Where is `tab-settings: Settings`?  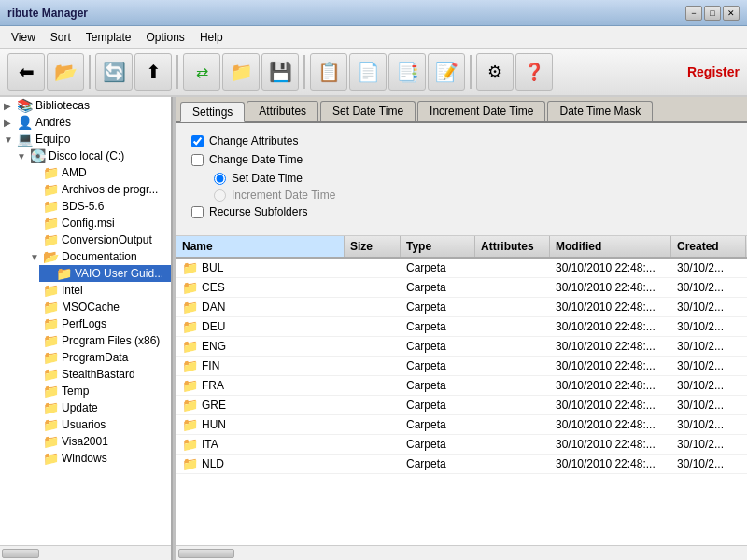
tab-settings: Settings is located at coordinates (213, 112).